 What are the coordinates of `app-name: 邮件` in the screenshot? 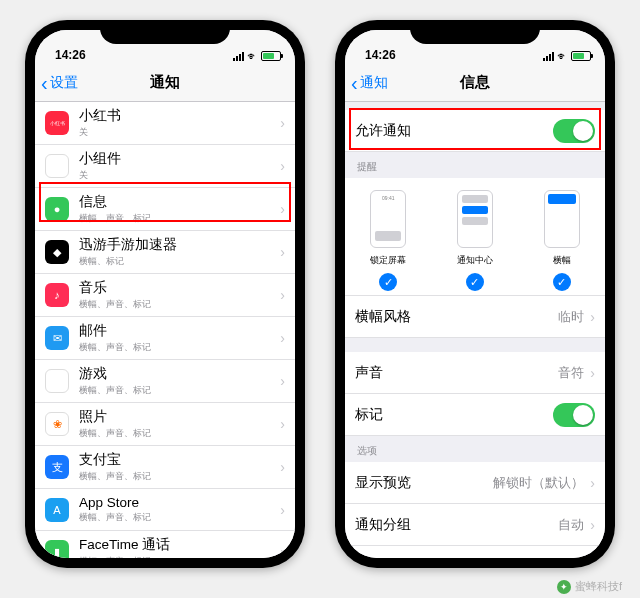 It's located at (180, 331).